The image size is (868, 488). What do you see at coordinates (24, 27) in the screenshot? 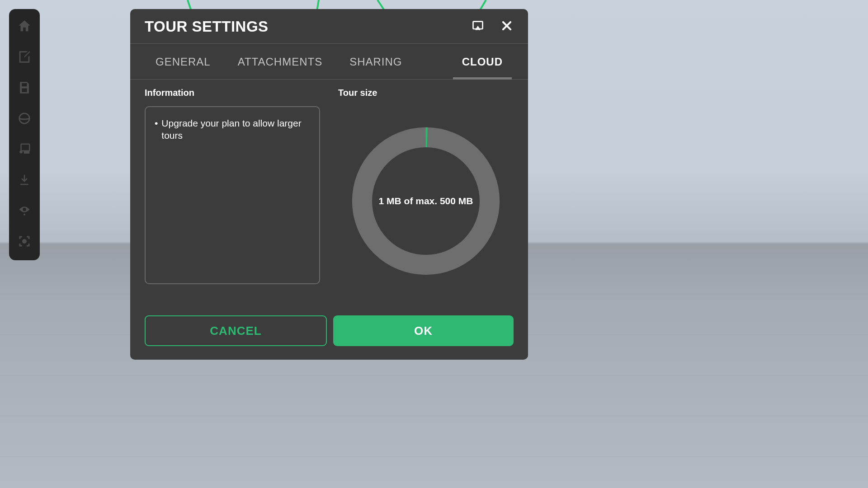
I see `home-button` at bounding box center [24, 27].